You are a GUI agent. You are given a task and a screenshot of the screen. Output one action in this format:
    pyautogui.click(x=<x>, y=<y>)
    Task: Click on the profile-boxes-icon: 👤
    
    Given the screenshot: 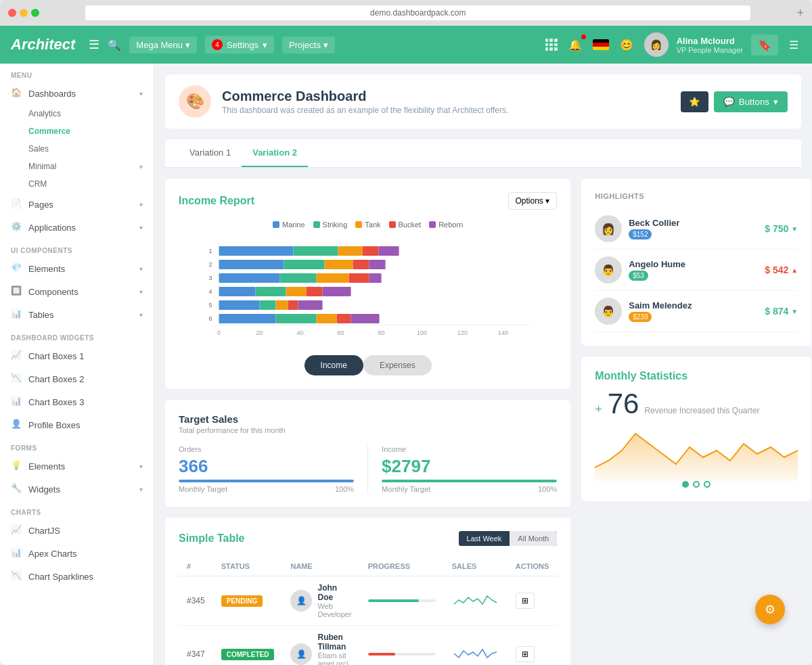 What is the action you would take?
    pyautogui.click(x=17, y=425)
    